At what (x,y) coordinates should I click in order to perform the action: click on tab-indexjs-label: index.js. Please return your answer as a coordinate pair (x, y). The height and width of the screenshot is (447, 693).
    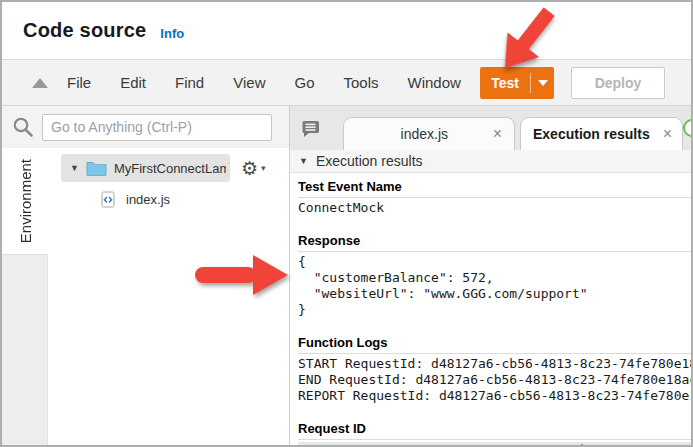
    Looking at the image, I should click on (424, 134).